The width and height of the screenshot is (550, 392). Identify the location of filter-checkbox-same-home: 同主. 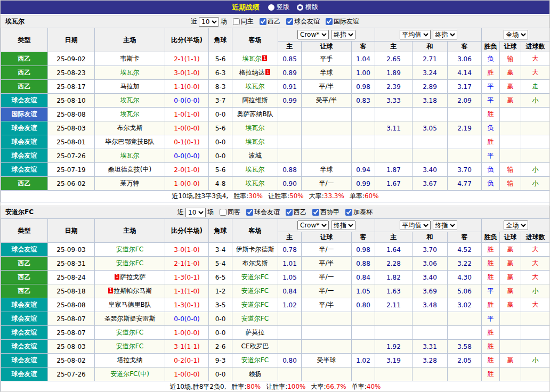
(243, 21).